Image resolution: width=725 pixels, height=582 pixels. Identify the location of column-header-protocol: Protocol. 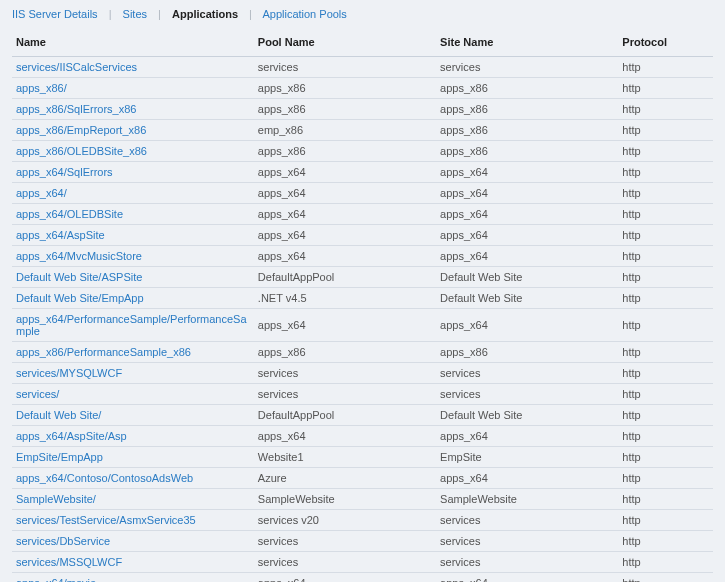
(666, 42).